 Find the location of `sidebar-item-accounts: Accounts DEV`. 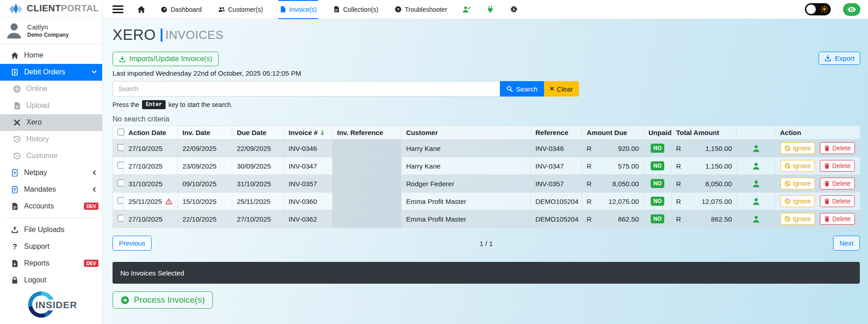

sidebar-item-accounts: Accounts DEV is located at coordinates (51, 207).